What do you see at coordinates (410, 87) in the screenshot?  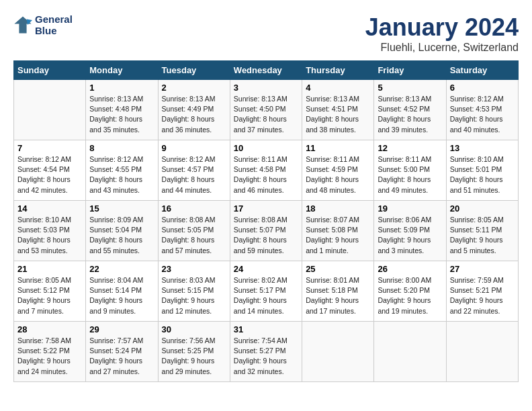 I see `date-number: 5` at bounding box center [410, 87].